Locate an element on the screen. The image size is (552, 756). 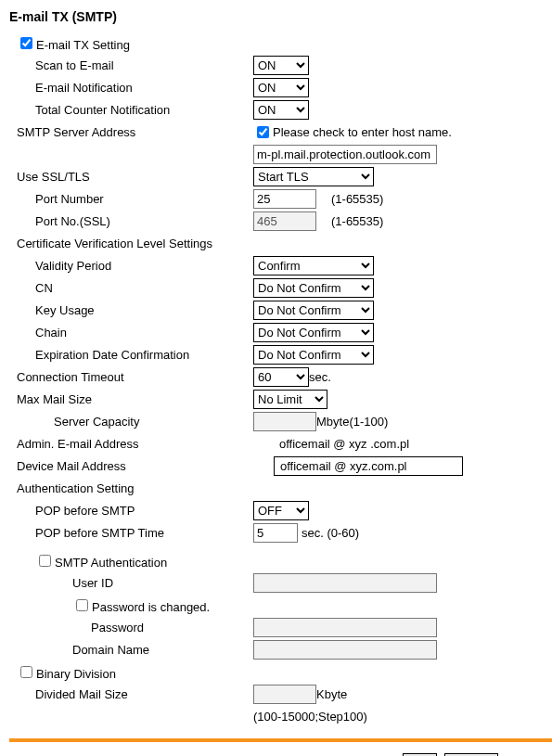
divided-unit: Kbyte is located at coordinates (332, 694).